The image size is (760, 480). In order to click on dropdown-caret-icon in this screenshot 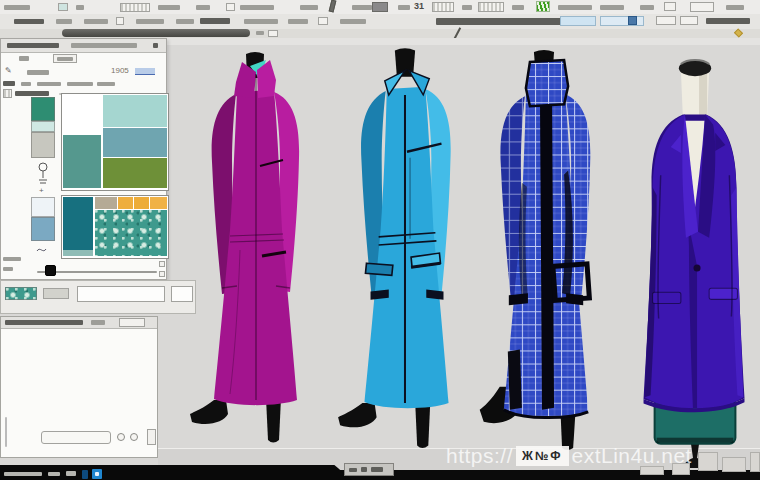, I will do `click(738, 32)`.